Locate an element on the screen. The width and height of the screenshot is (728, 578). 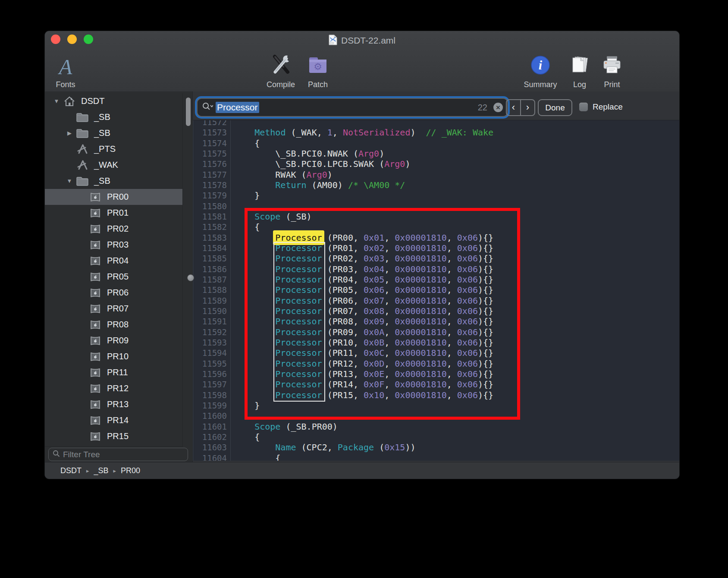
tree-item-sb: ▼_SB is located at coordinates (114, 181).